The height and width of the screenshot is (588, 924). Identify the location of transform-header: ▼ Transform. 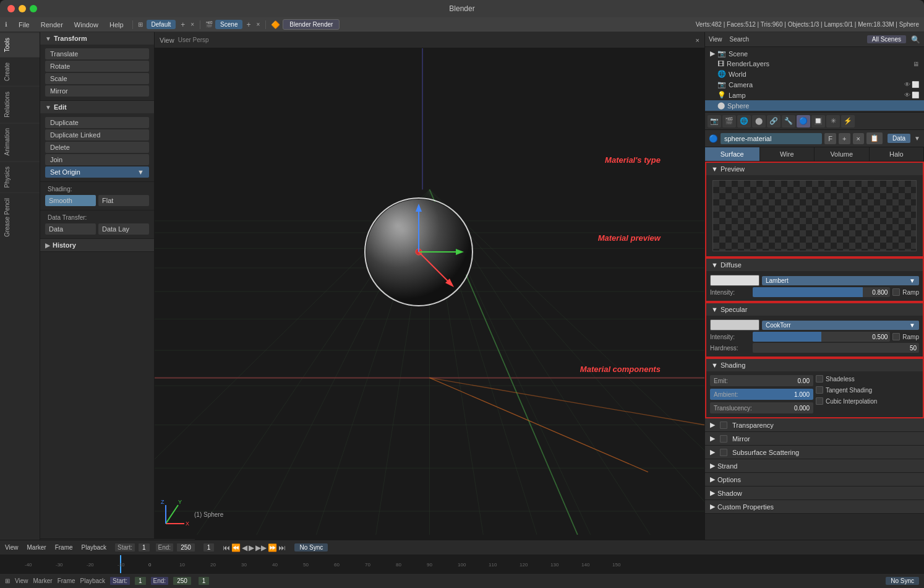
(97, 38).